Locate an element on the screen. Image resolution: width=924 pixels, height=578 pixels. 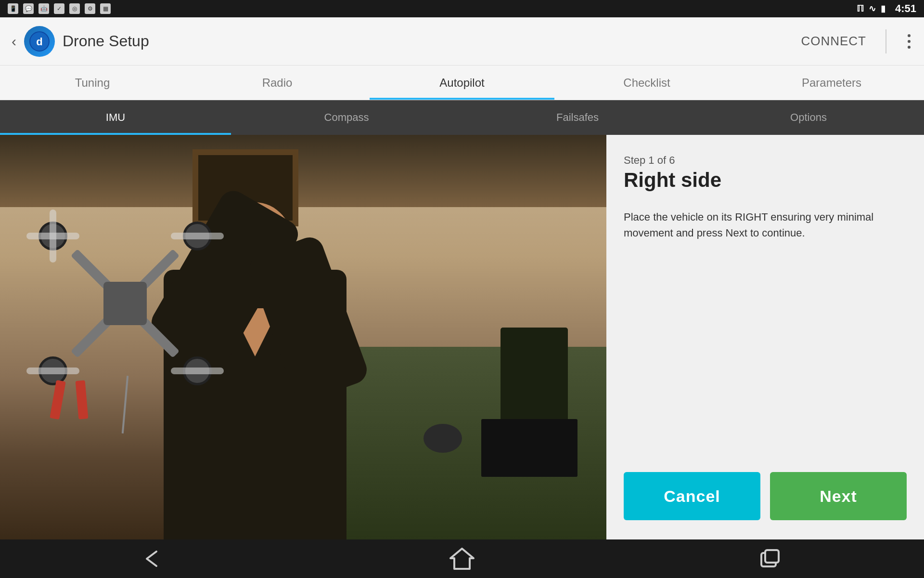
next-button: Next is located at coordinates (838, 496).